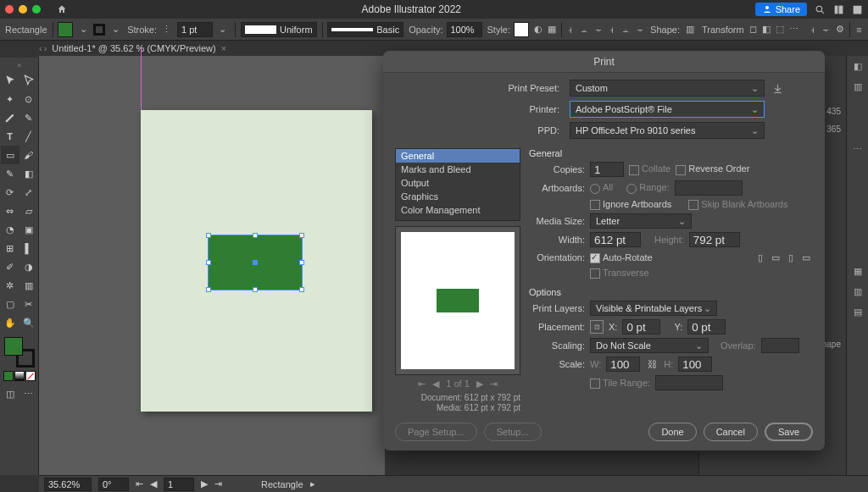  Describe the element at coordinates (29, 323) in the screenshot. I see `zoom-tool: 🔍` at that location.